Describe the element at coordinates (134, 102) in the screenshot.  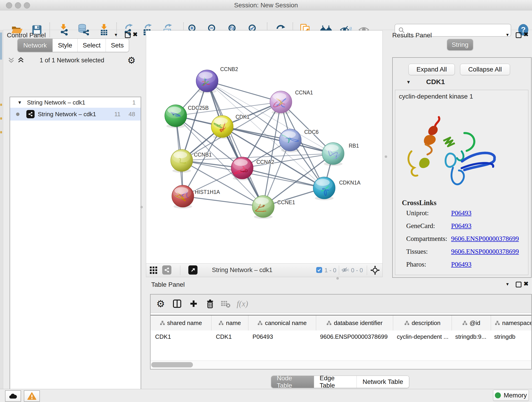
I see `network-collection-count: 1` at that location.